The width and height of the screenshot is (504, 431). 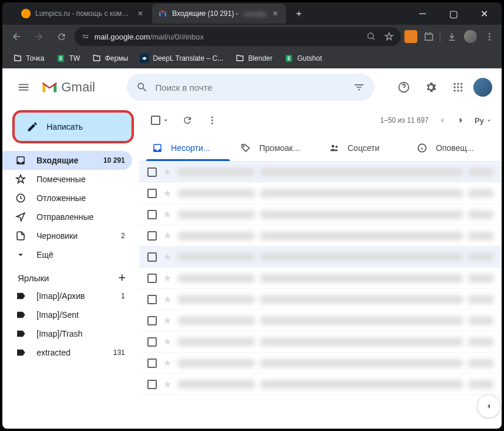 I want to click on reload-button, so click(x=61, y=37).